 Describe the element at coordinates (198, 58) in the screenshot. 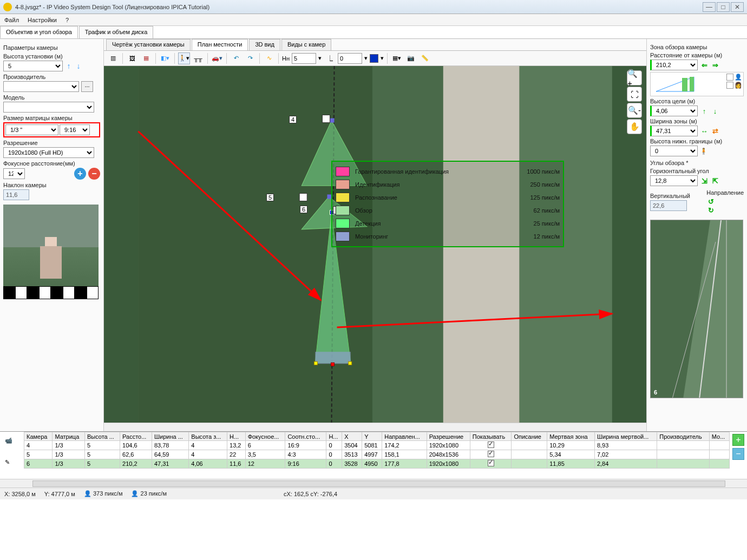

I see `fence-icon: ╥╥` at that location.